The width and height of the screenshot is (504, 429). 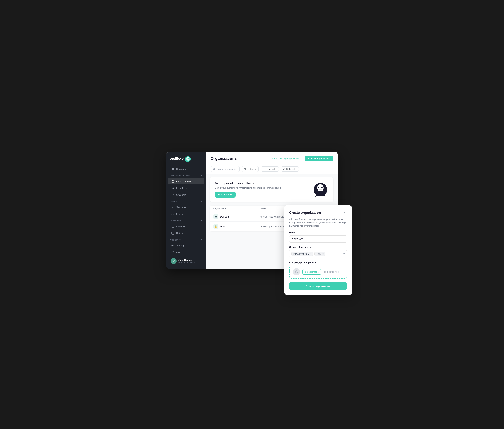 What do you see at coordinates (272, 169) in the screenshot?
I see `content-filters: Search organization Filters ▾ Type: Al` at bounding box center [272, 169].